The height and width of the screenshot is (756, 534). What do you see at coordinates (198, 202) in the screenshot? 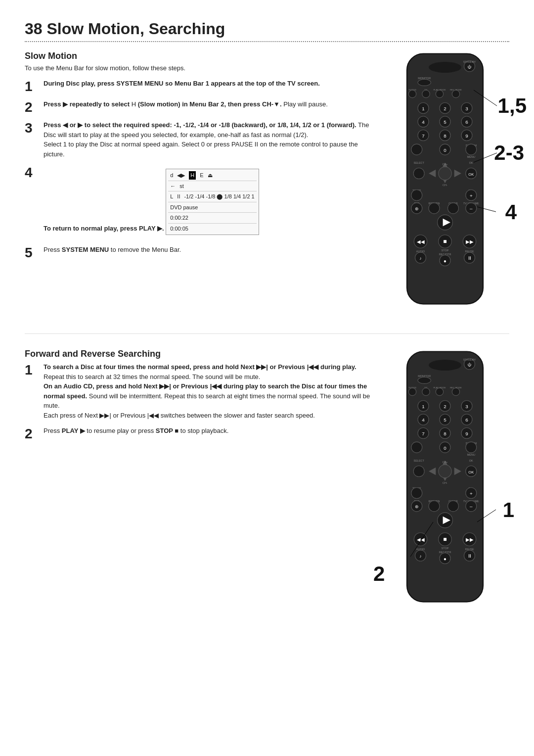
I see `step-4: 4 To return to normal play, press PLAY ▶…` at bounding box center [198, 202].